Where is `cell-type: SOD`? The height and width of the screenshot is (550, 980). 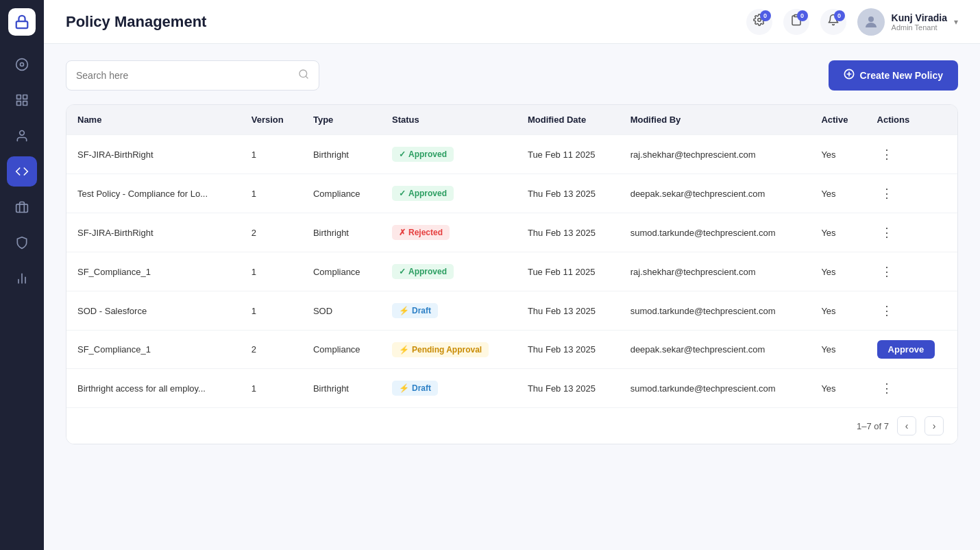 cell-type: SOD is located at coordinates (341, 311).